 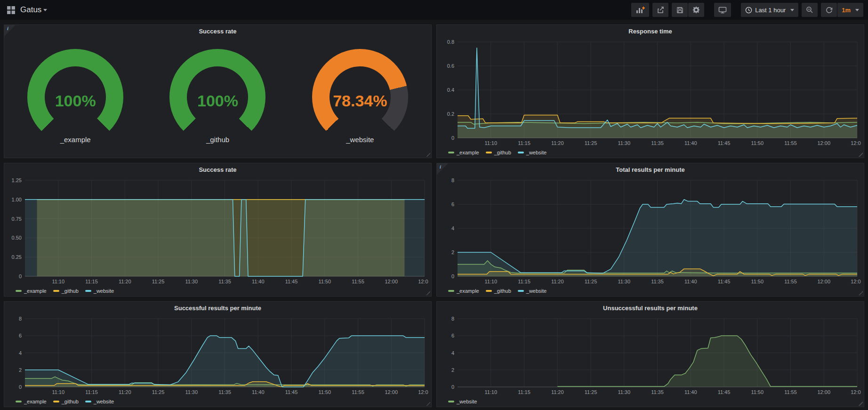 What do you see at coordinates (591, 392) in the screenshot?
I see `svg-text: 11:25` at bounding box center [591, 392].